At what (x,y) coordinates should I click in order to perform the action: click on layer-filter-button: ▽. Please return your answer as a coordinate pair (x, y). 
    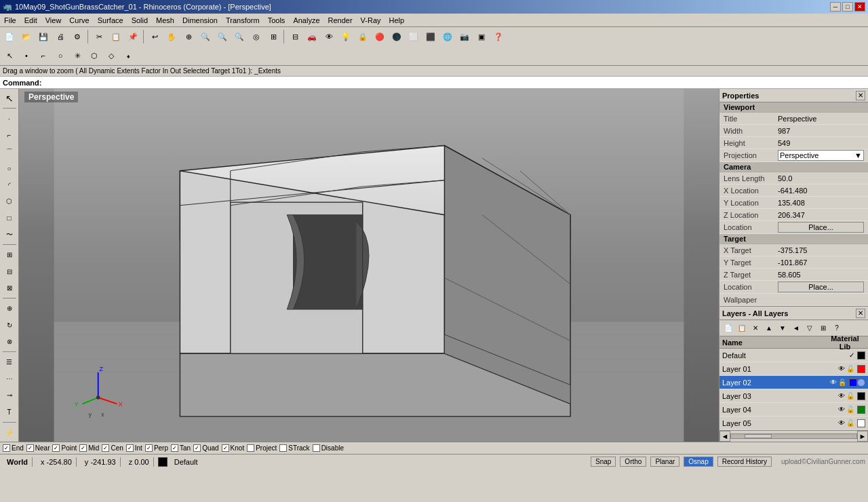
    Looking at the image, I should click on (810, 328).